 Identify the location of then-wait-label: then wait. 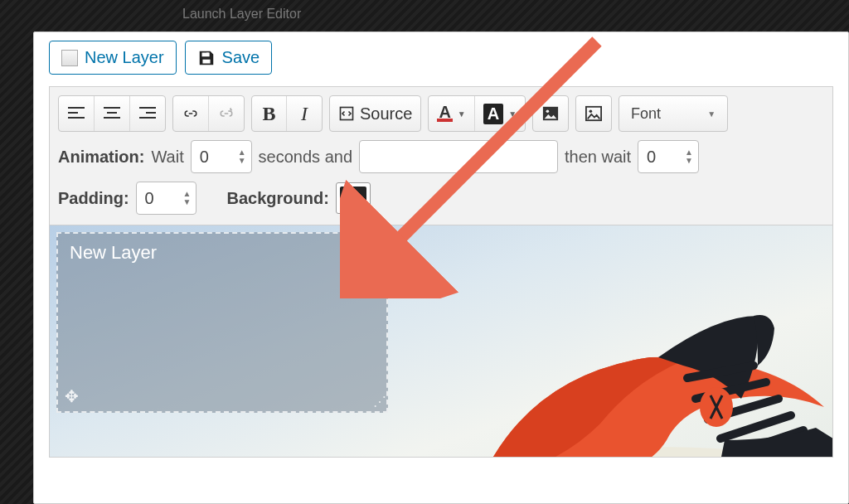
(598, 158).